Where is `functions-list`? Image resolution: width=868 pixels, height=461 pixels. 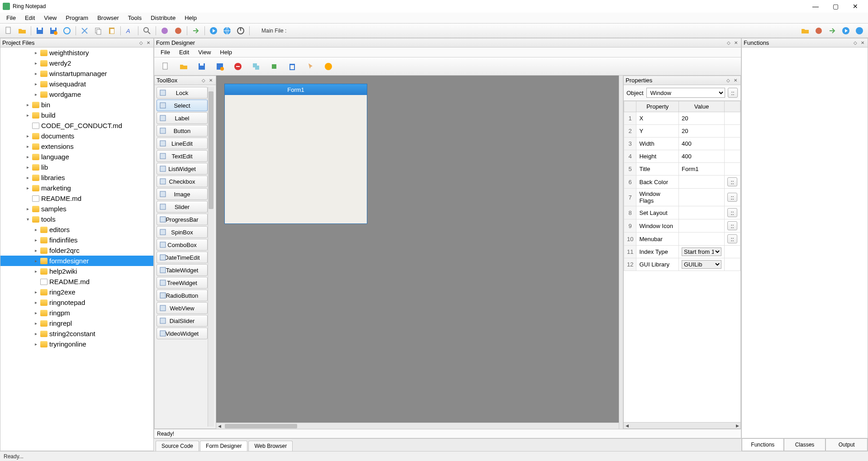
functions-list is located at coordinates (805, 242).